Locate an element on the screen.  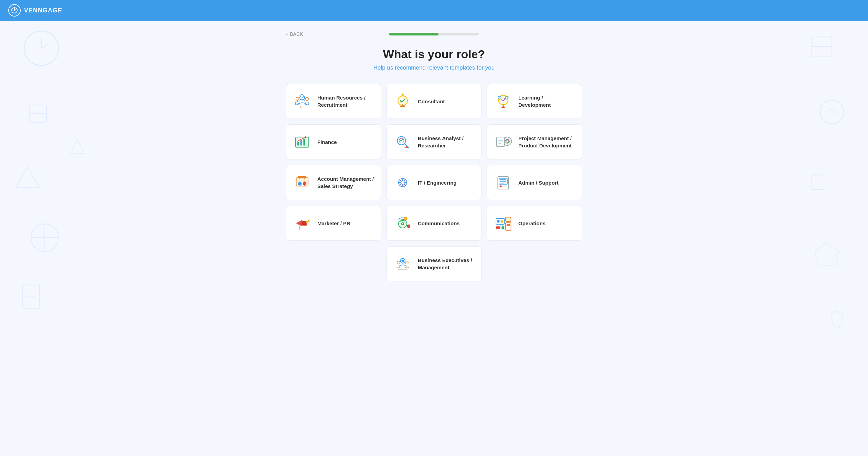
role-card-account-management: Account Management /Sales Strategy is located at coordinates (334, 183).